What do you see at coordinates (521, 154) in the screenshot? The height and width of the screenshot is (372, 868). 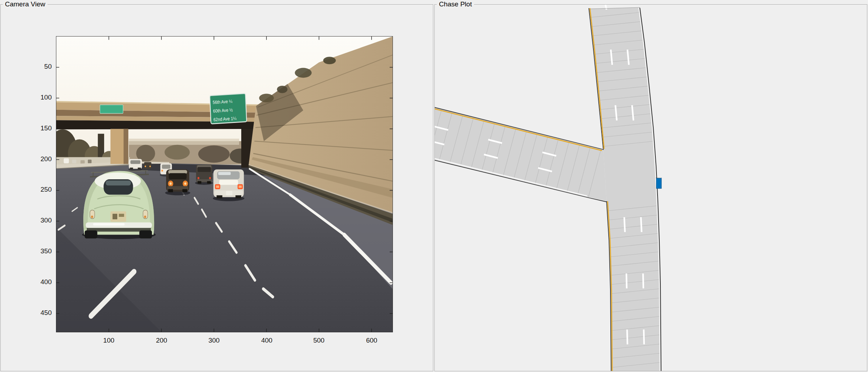 I see `branch-road-surface` at bounding box center [521, 154].